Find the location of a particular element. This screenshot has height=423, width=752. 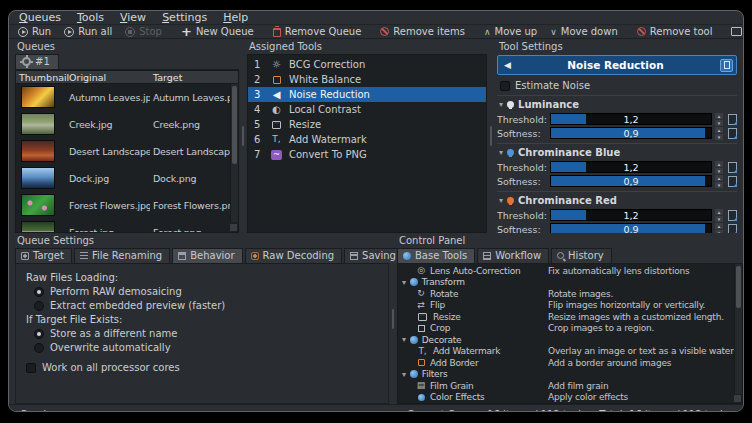

stop-button: Stop is located at coordinates (144, 32).